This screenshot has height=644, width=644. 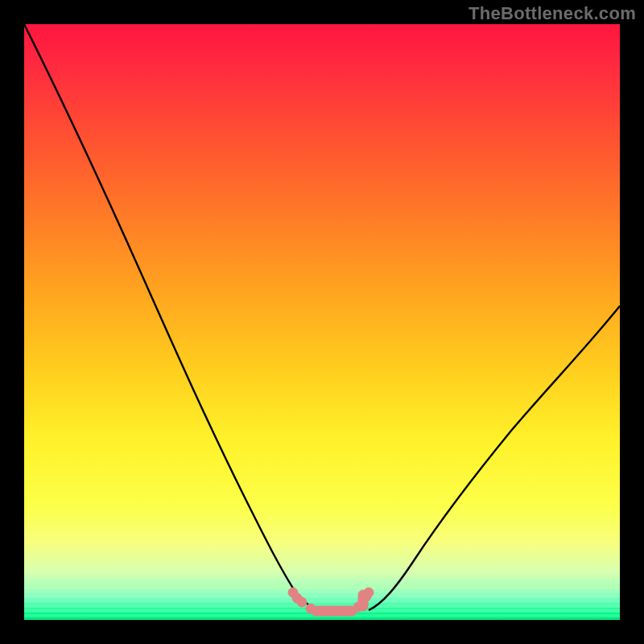 I want to click on marker-group, so click(x=331, y=602).